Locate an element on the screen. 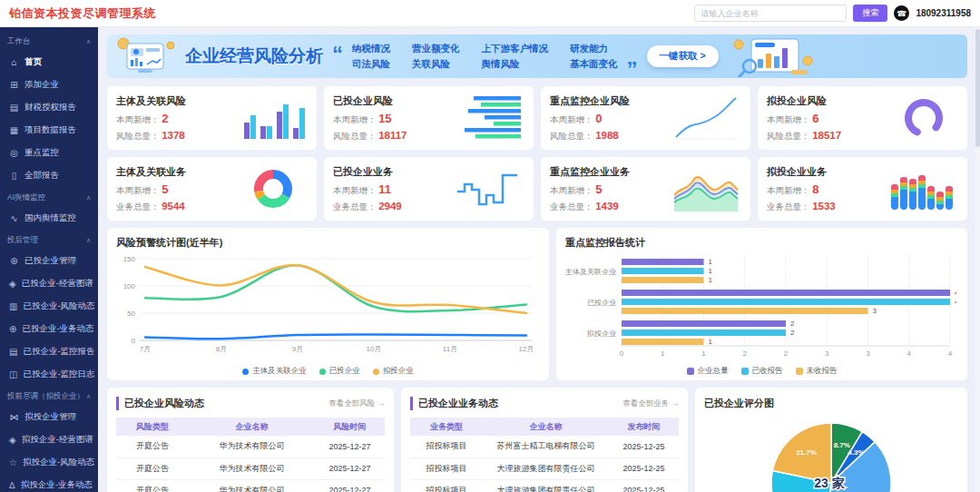 This screenshot has width=980, height=492. star-icon: ☆ is located at coordinates (13, 463).